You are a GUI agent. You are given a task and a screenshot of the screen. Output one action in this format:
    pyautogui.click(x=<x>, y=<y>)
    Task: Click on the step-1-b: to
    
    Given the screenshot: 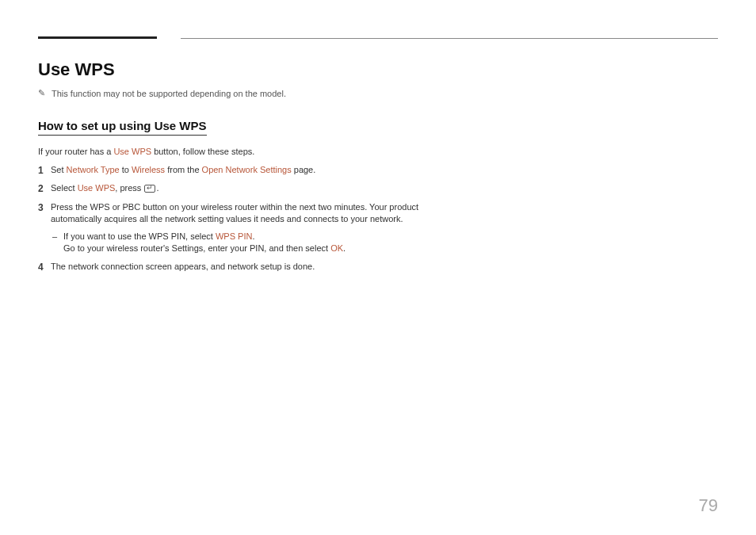 What is the action you would take?
    pyautogui.click(x=125, y=170)
    